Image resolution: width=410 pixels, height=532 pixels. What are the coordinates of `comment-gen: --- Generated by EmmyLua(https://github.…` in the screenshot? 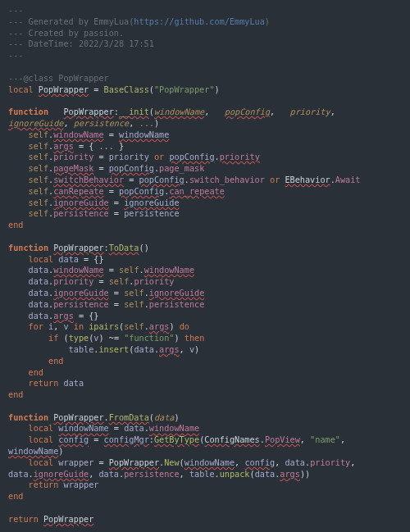 It's located at (139, 21).